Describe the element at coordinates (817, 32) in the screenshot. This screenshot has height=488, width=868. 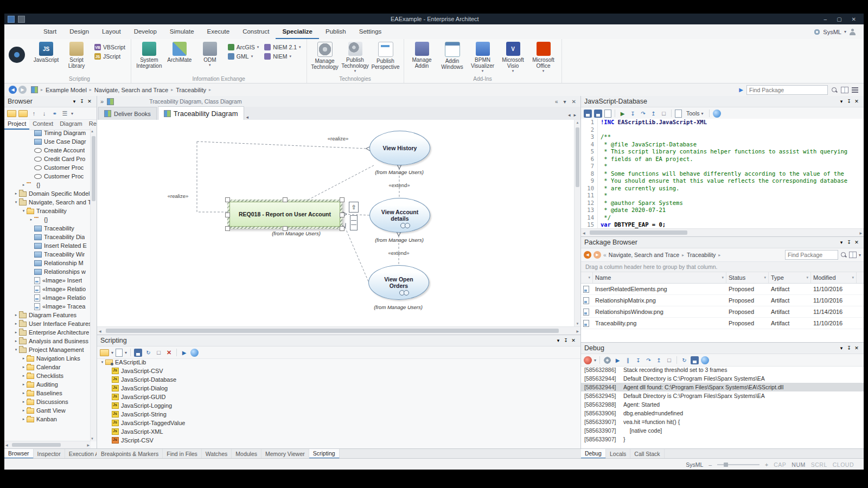
I see `perspective-gear-icon` at that location.